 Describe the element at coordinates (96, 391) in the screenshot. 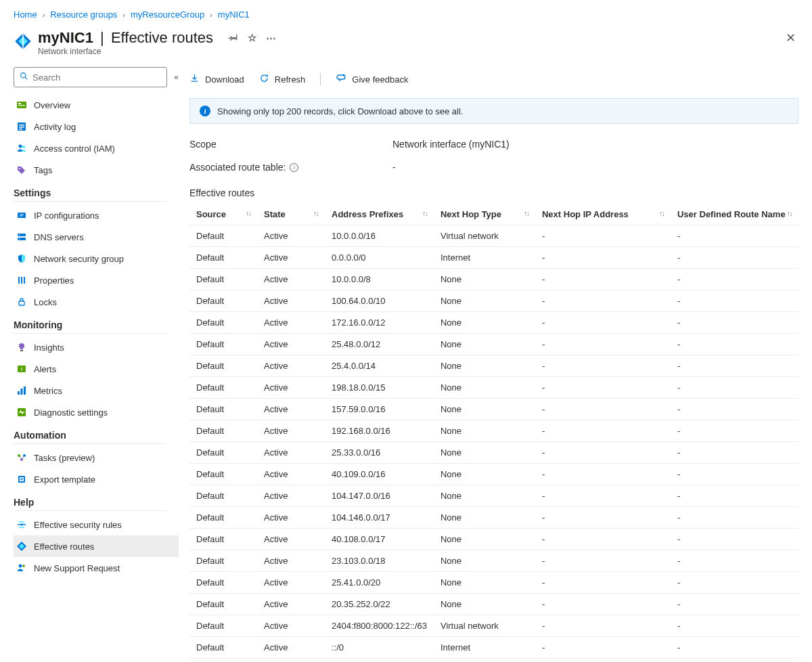

I see `sidebar-item-metrics: Metrics` at that location.